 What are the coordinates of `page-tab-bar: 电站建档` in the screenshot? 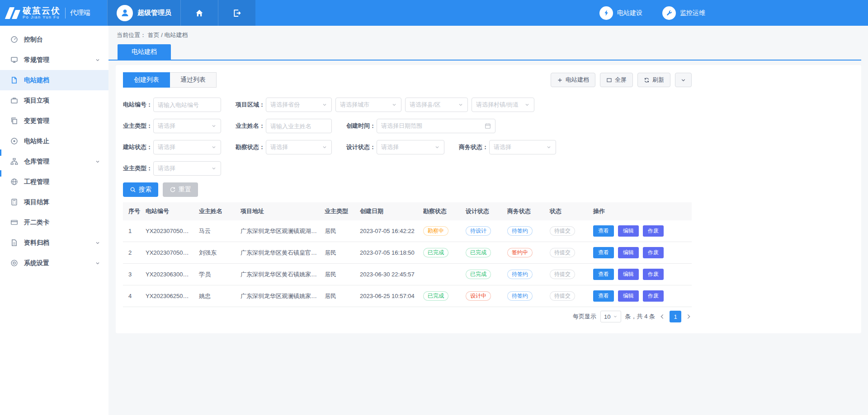 It's located at (485, 52).